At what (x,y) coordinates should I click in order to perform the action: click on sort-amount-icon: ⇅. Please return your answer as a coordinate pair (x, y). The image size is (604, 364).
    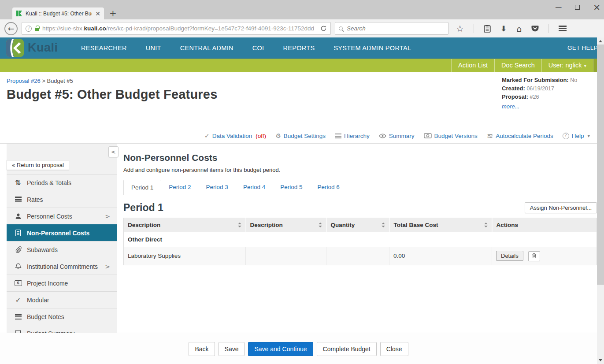
    Looking at the image, I should click on (18, 182).